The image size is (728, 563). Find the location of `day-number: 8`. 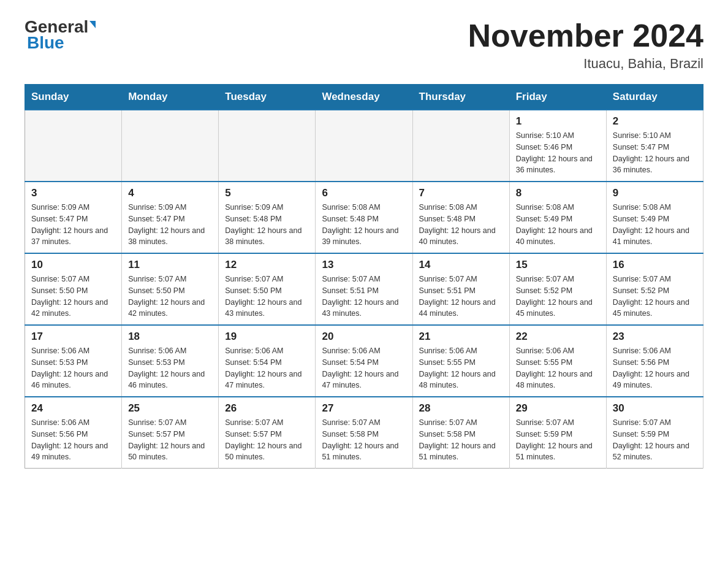

day-number: 8 is located at coordinates (558, 193).